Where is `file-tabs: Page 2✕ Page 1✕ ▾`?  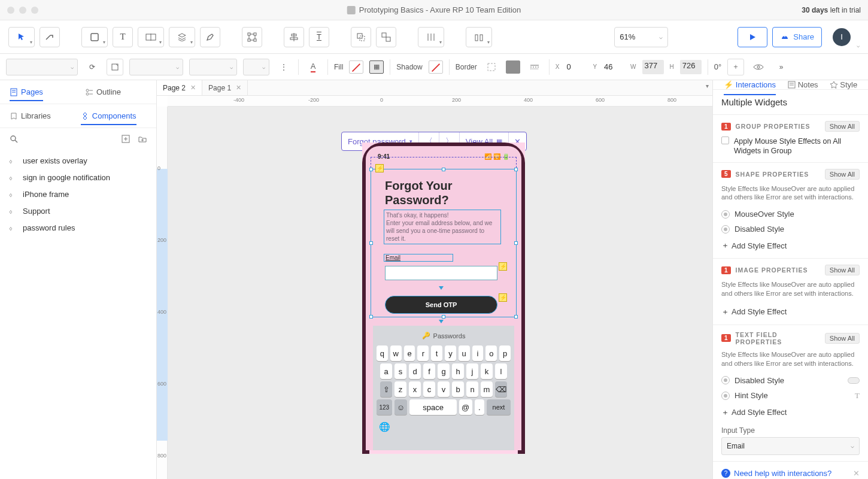 file-tabs: Page 2✕ Page 1✕ ▾ is located at coordinates (435, 88).